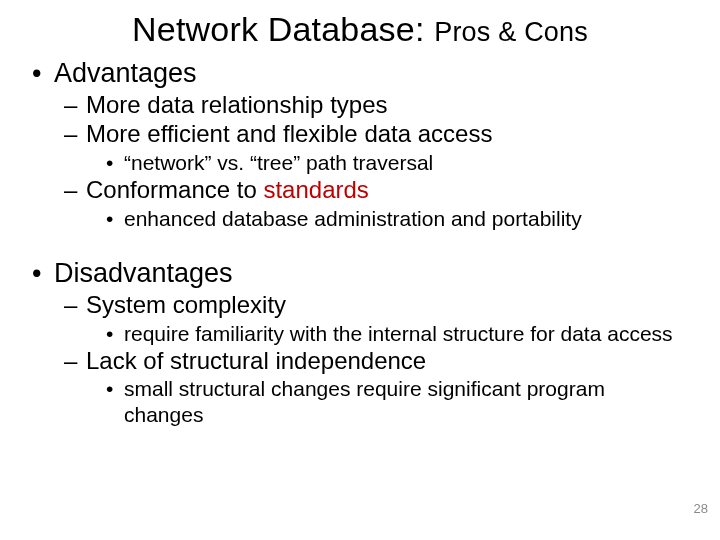  I want to click on dis-item-2: Lack of structural independence, so click(354, 361).